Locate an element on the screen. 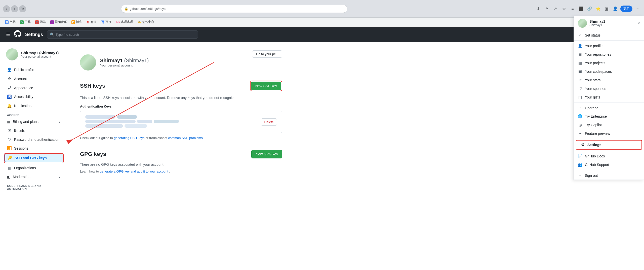 The height and width of the screenshot is (270, 644). profile-person-icon: 👤 is located at coordinates (580, 46).